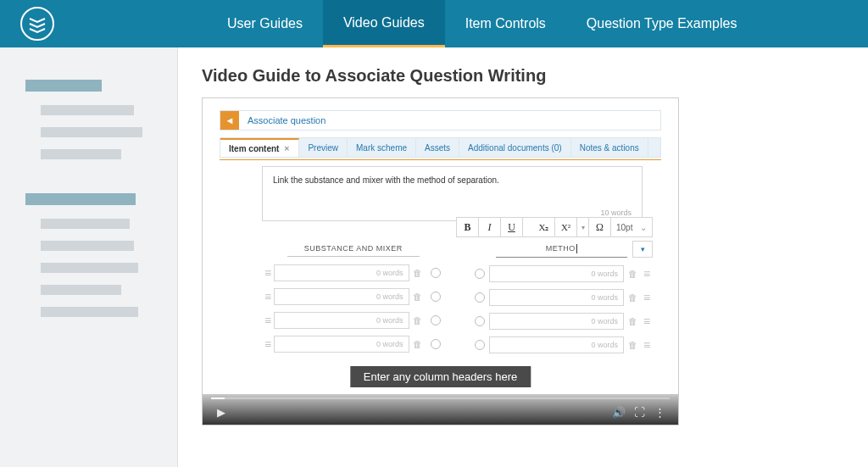 This screenshot has width=868, height=467. Describe the element at coordinates (353, 300) in the screenshot. I see `column-left: SUBSTANCE AND MIXER ≡0 words🗑 ≡0 words🗑 …` at that location.